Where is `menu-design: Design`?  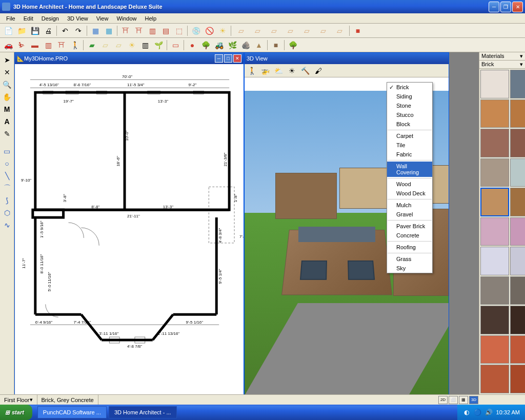
menu-design: Design is located at coordinates (50, 18).